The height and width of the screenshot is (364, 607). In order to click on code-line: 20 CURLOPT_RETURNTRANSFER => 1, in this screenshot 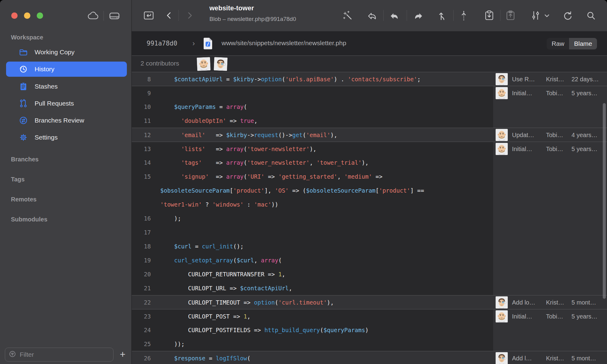, I will do `click(369, 274)`.